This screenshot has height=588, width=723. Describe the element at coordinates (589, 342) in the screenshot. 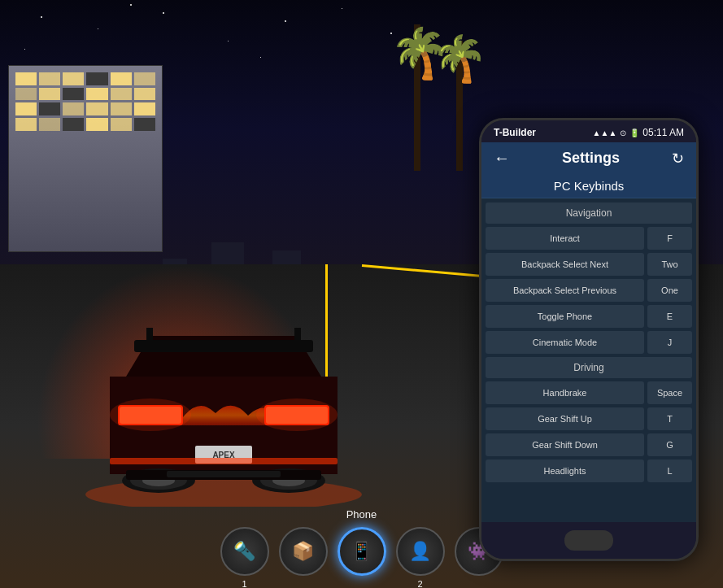

I see `keybind-row-cinematic: Cinematic Mode J` at that location.